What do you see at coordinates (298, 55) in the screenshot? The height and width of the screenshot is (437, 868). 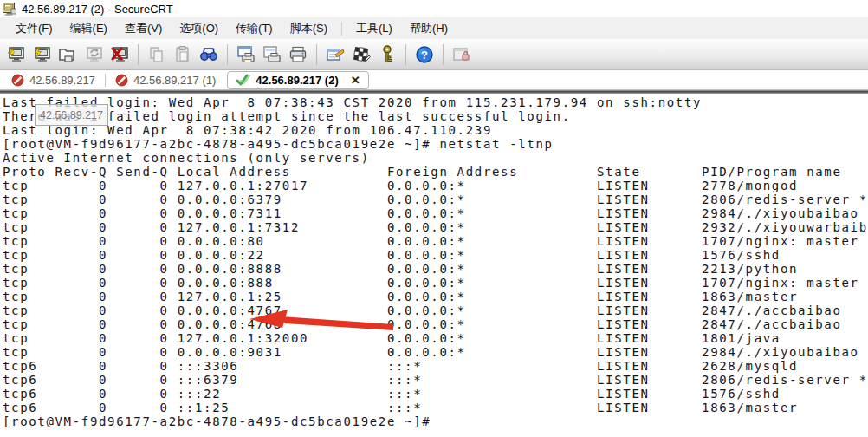 I see `print-button` at bounding box center [298, 55].